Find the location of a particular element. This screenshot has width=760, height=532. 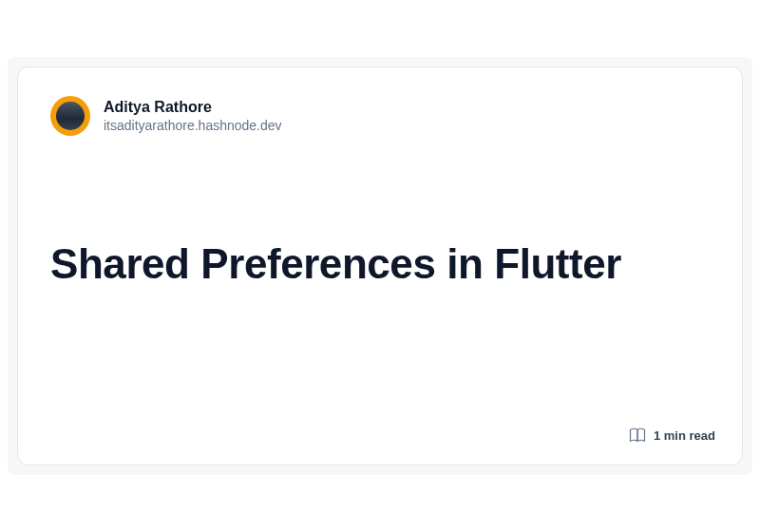

read-time: 1 min read is located at coordinates (684, 435).